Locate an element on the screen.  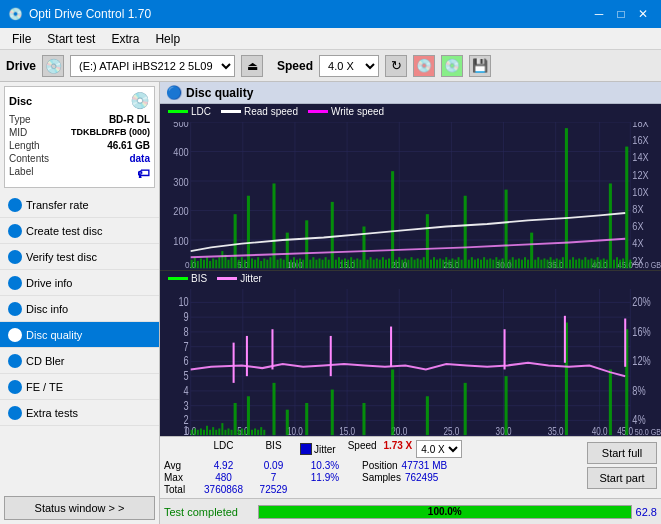
legend-jitter: Jitter is located at coordinates (240, 278).